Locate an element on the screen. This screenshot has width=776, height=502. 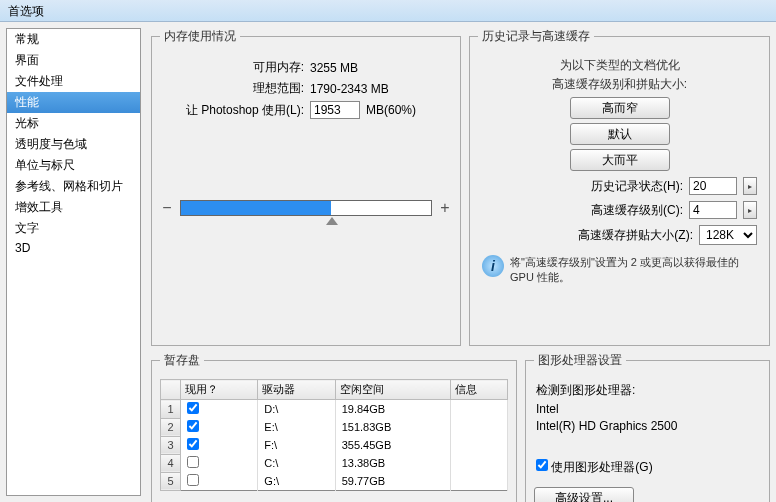
sidebar-item-8: 增效工具 is located at coordinates (74, 208).